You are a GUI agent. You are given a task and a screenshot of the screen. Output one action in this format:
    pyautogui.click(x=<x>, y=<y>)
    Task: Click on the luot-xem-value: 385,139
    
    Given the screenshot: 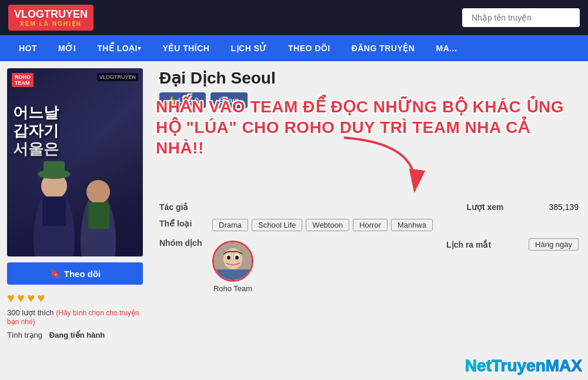 What is the action you would take?
    pyautogui.click(x=563, y=207)
    